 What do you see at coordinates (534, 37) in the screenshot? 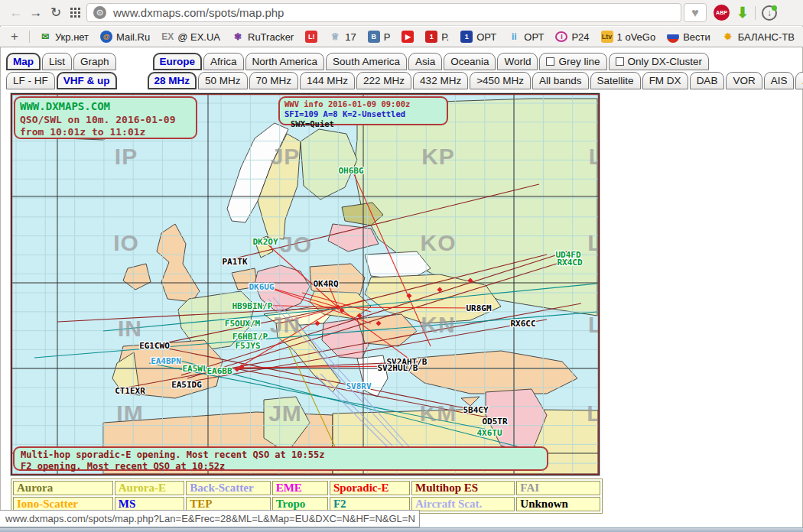
I see `bookmark-label: ОРТ` at bounding box center [534, 37].